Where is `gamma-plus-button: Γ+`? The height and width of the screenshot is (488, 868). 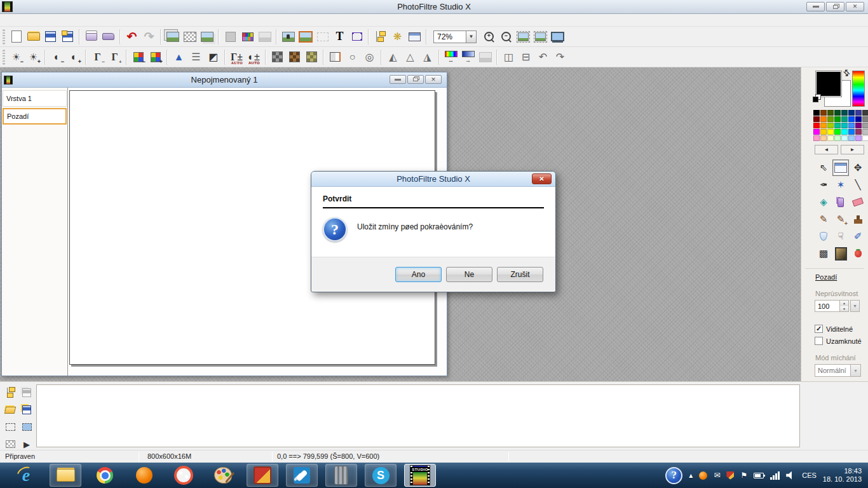
gamma-plus-button: Γ+ is located at coordinates (114, 57).